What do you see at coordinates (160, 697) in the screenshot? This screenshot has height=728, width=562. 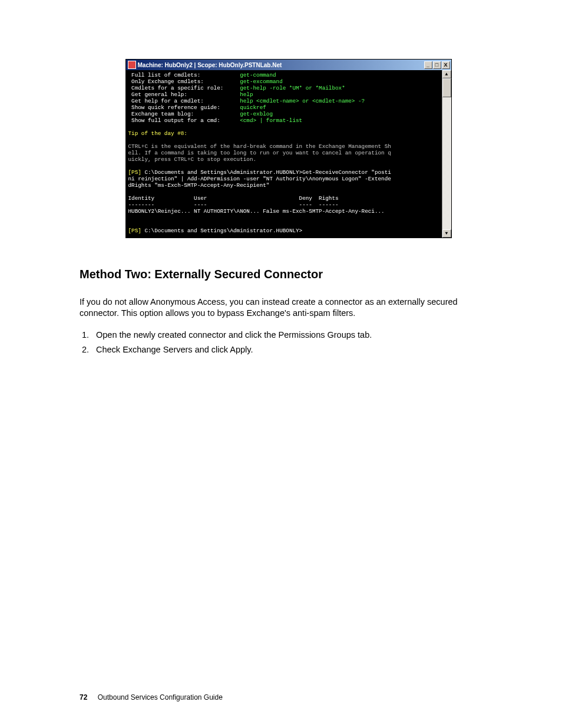 I see `footer-title: Outbound Services Configuration Guide` at bounding box center [160, 697].